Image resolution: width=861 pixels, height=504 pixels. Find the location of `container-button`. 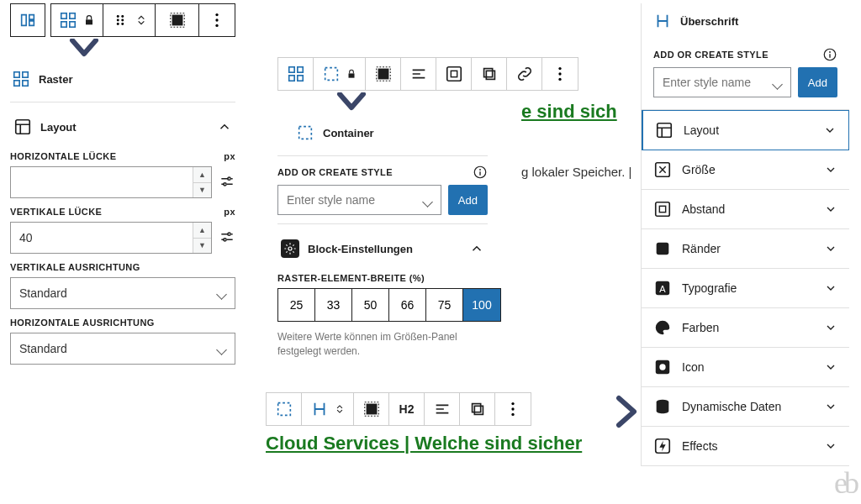

container-button is located at coordinates (284, 409).